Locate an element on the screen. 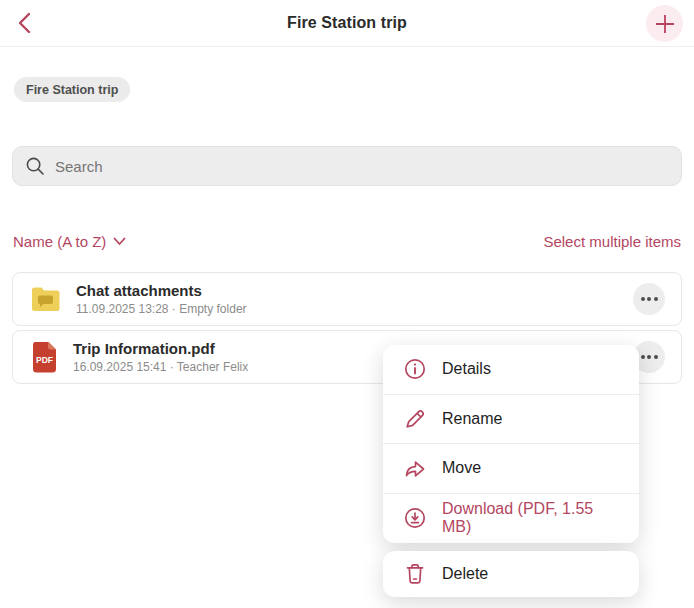  search-icon is located at coordinates (35, 166).